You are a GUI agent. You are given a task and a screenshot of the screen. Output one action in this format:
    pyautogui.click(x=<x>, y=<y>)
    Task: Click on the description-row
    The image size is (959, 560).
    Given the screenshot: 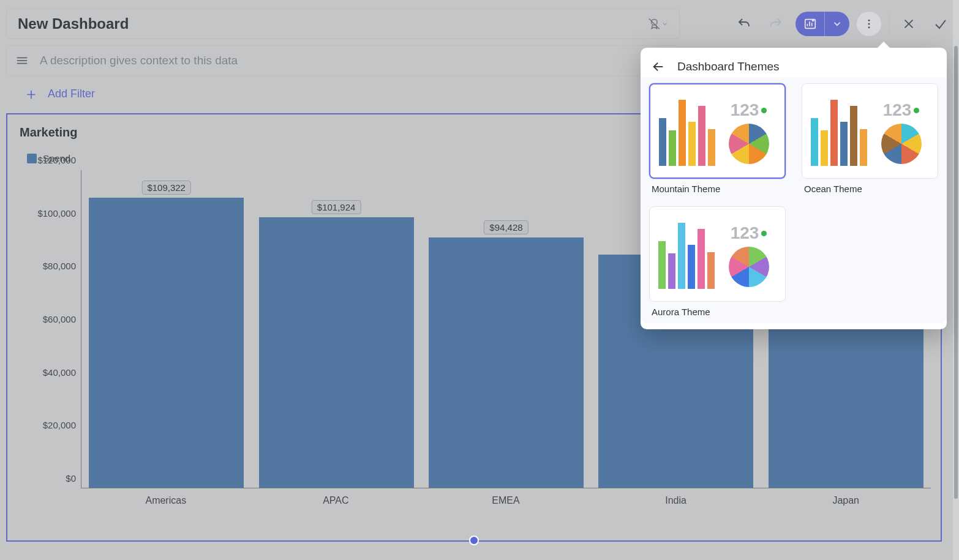 What is the action you would take?
    pyautogui.click(x=343, y=61)
    